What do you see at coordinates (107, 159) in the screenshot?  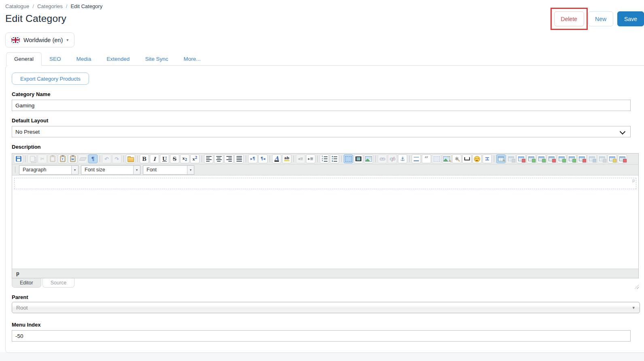 I see `undo-icon: ↶` at bounding box center [107, 159].